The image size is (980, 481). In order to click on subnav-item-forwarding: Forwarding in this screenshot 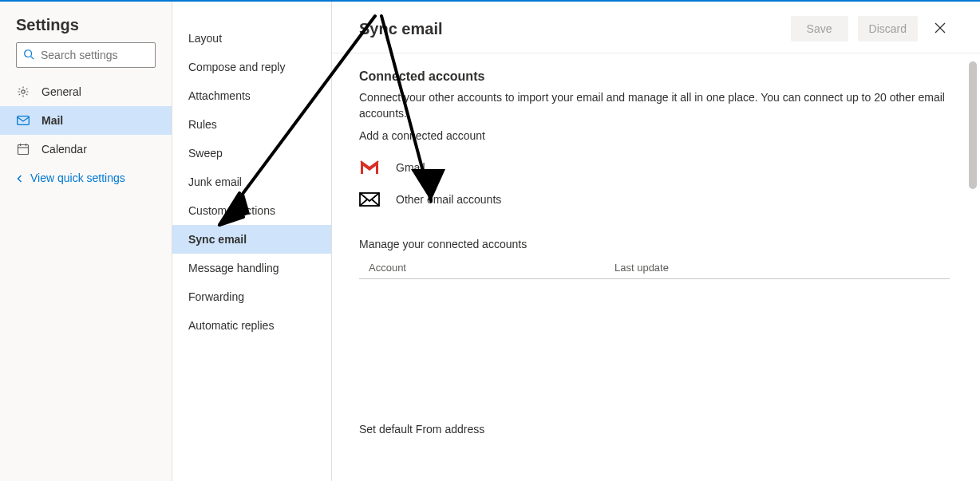, I will do `click(252, 297)`.